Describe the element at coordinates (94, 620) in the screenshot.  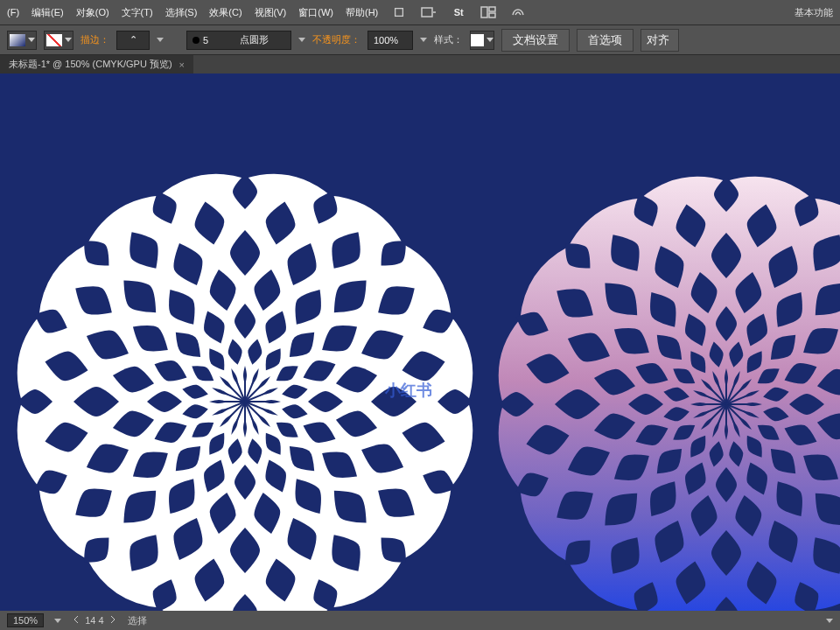
I see `artboard-nav-index: 14 4` at that location.